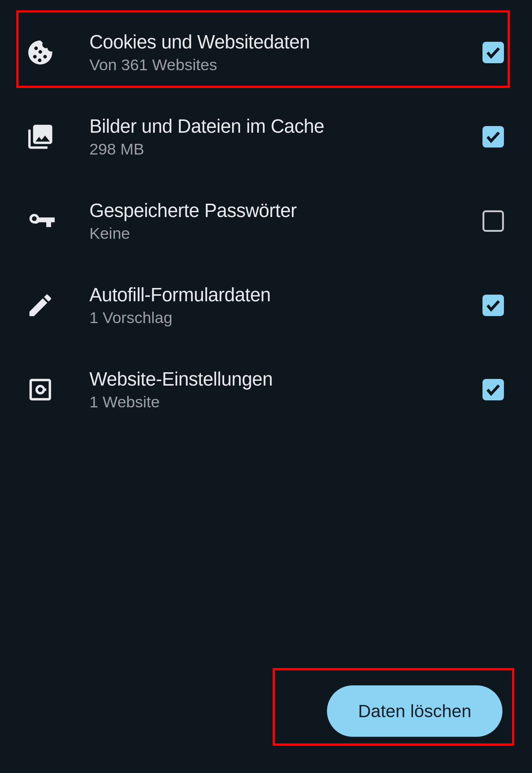  Describe the element at coordinates (284, 42) in the screenshot. I see `item-title: Cookies und Websitedaten` at that location.